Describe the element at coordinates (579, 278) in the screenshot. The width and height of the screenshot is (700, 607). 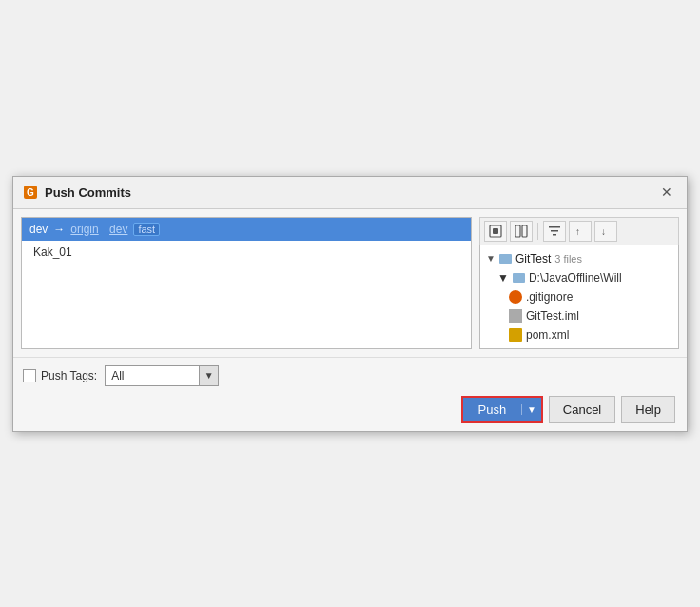
I see `tree-subfolder-node: ▼ D:\JavaOffline\Will` at that location.